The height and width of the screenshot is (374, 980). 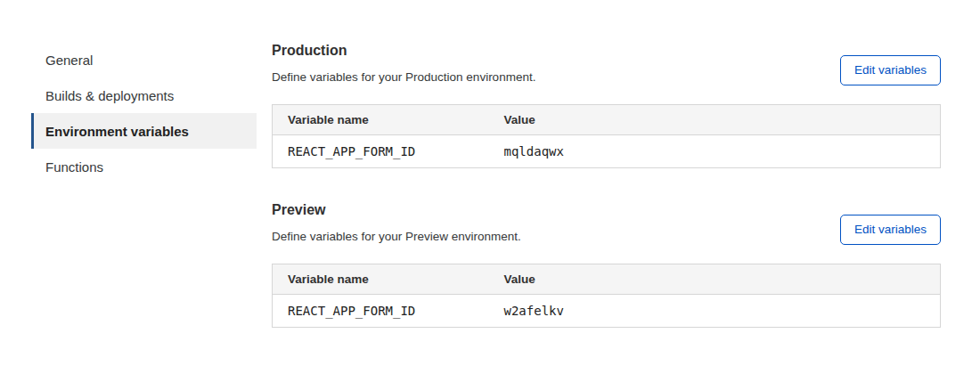 What do you see at coordinates (607, 312) in the screenshot?
I see `table-row: REACT_APP_FORM_ID w2afelkv` at bounding box center [607, 312].